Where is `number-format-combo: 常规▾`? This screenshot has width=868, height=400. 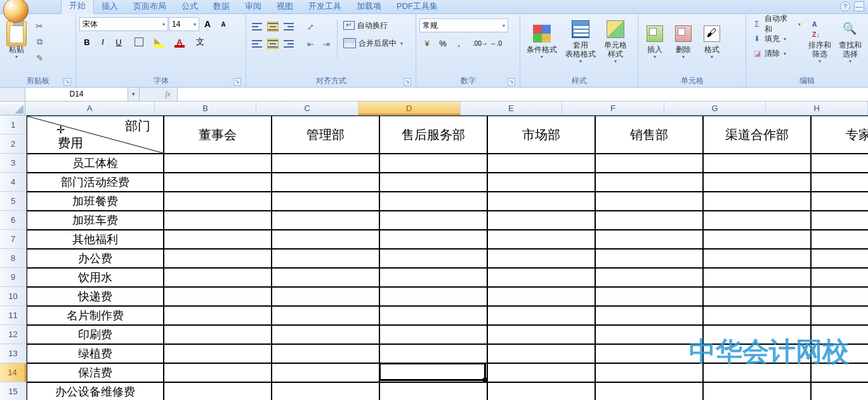
number-format-combo: 常规▾ is located at coordinates (464, 25).